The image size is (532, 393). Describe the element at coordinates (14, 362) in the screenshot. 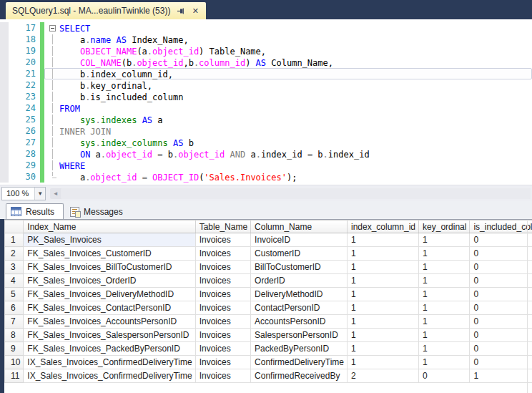

I see `row-header: 10` at that location.